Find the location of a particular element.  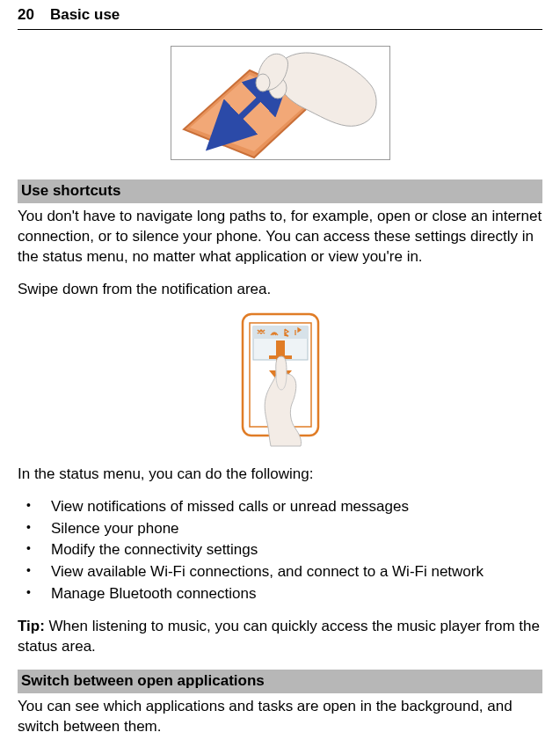

tip-text: When listening to music, you can quickly… is located at coordinates (279, 636).